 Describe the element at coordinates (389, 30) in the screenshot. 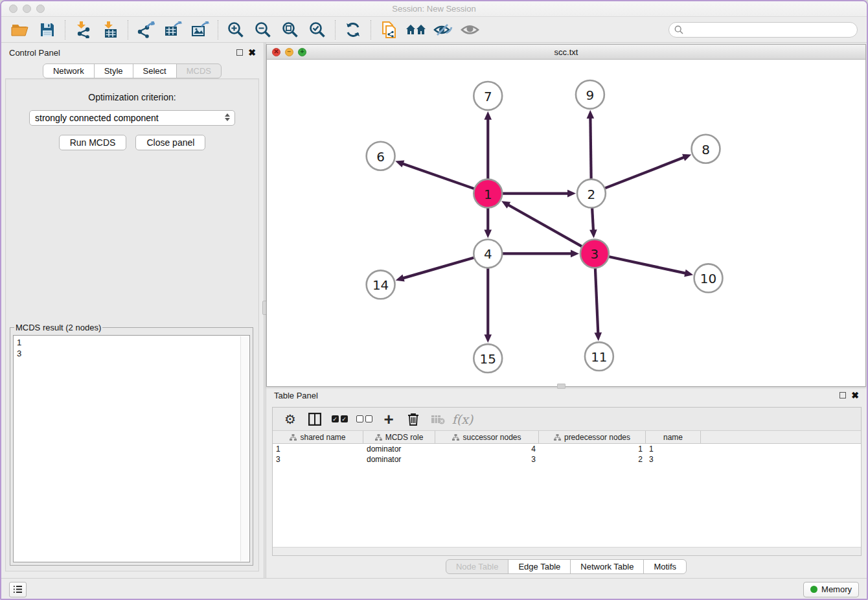

I see `duplicate-network-icon` at that location.